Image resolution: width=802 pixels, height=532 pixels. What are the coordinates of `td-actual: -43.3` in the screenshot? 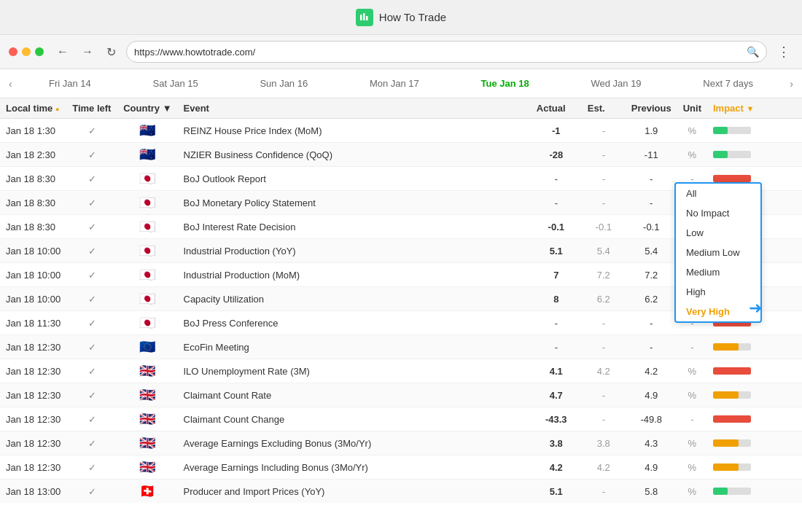 It's located at (556, 420).